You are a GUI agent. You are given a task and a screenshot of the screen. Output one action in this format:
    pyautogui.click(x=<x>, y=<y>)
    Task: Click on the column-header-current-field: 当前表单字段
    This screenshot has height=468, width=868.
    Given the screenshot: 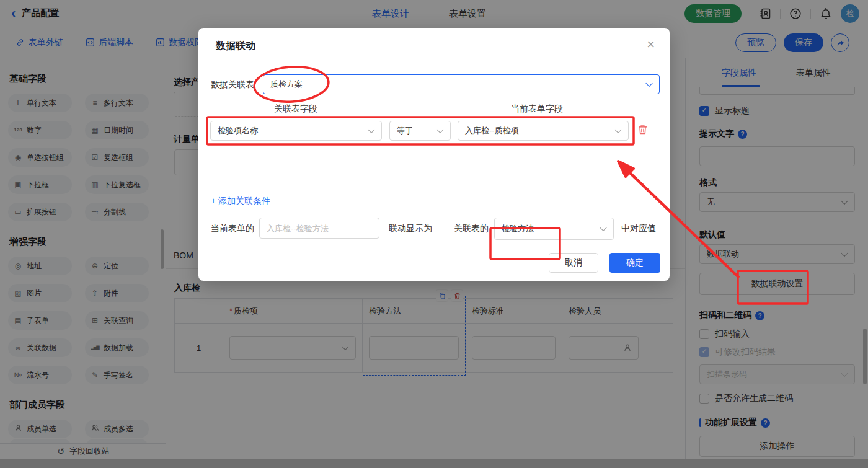 What is the action you would take?
    pyautogui.click(x=537, y=109)
    